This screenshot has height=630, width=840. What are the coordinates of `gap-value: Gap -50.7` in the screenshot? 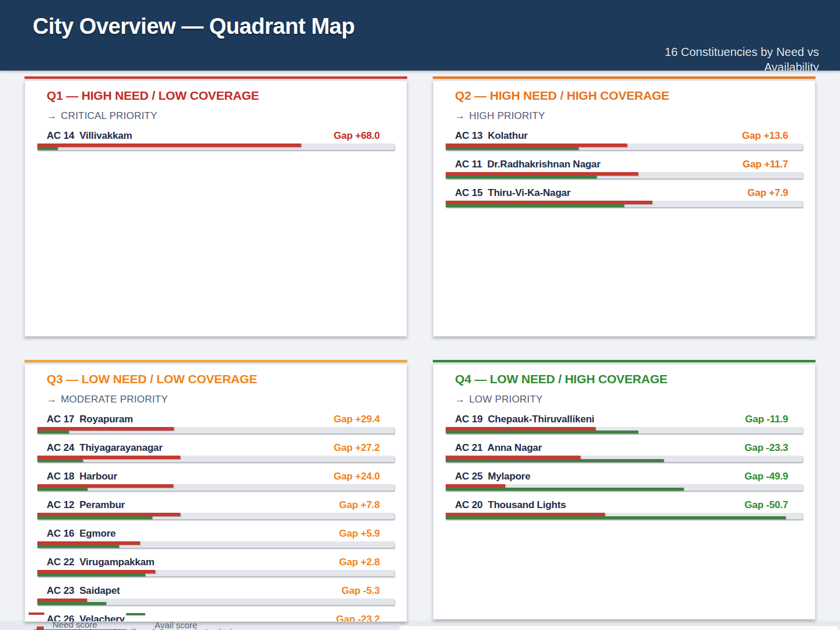 It's located at (766, 505).